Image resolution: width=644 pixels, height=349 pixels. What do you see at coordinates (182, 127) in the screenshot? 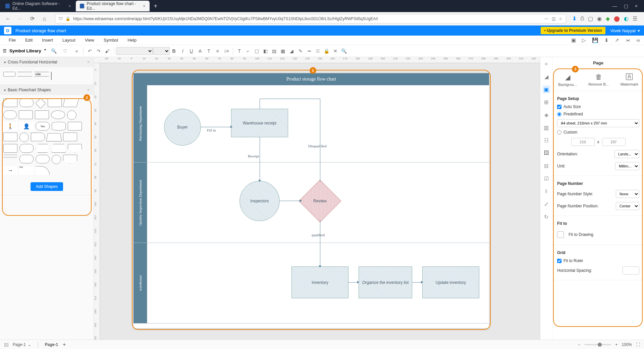
I see `shape-buyer: Buyer` at bounding box center [182, 127].